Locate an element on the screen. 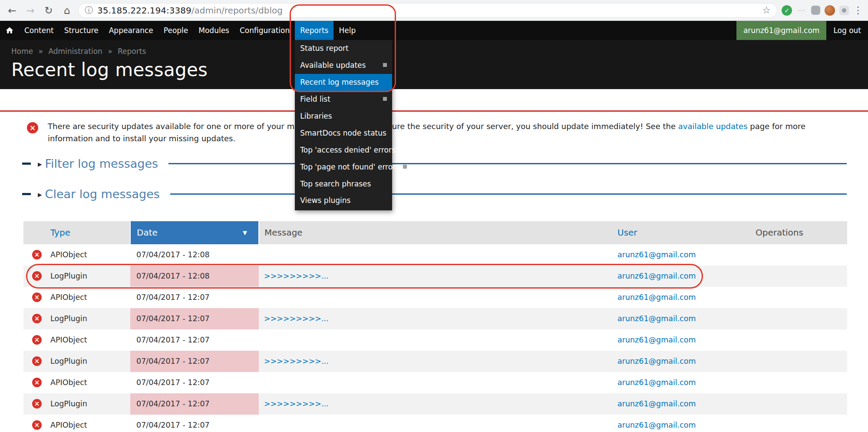 The height and width of the screenshot is (432, 868). toolbar-item-help: Help is located at coordinates (347, 30).